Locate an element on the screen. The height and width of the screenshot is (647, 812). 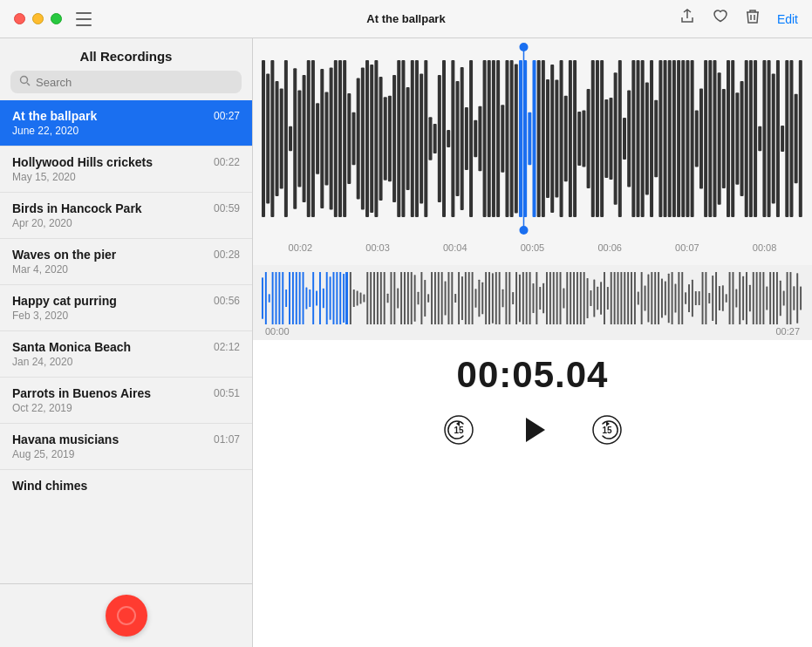
close-button is located at coordinates (19, 19).